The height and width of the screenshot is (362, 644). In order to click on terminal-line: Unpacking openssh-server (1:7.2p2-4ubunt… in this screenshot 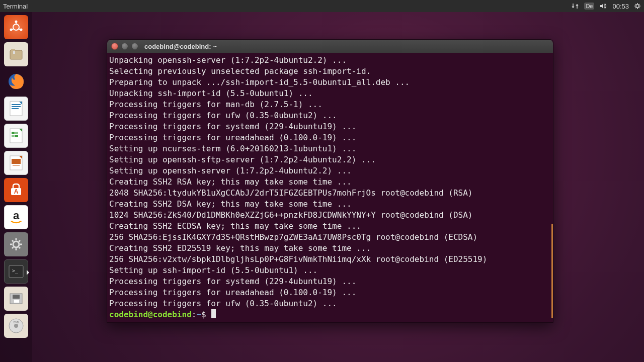, I will do `click(330, 60)`.